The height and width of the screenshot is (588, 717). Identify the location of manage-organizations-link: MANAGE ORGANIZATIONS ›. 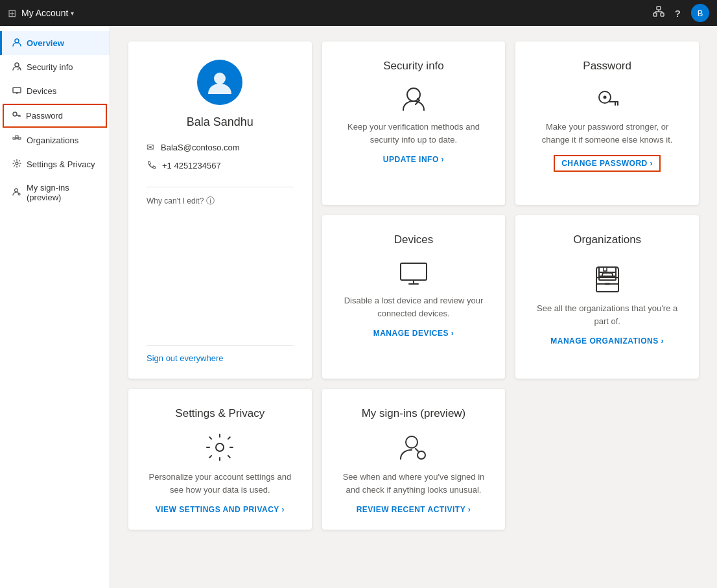
(607, 341).